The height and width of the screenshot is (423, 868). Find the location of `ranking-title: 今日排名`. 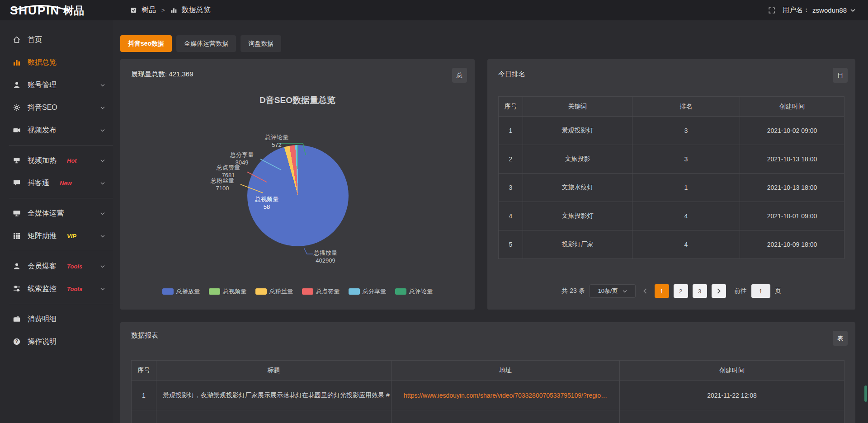

ranking-title: 今日排名 is located at coordinates (512, 74).